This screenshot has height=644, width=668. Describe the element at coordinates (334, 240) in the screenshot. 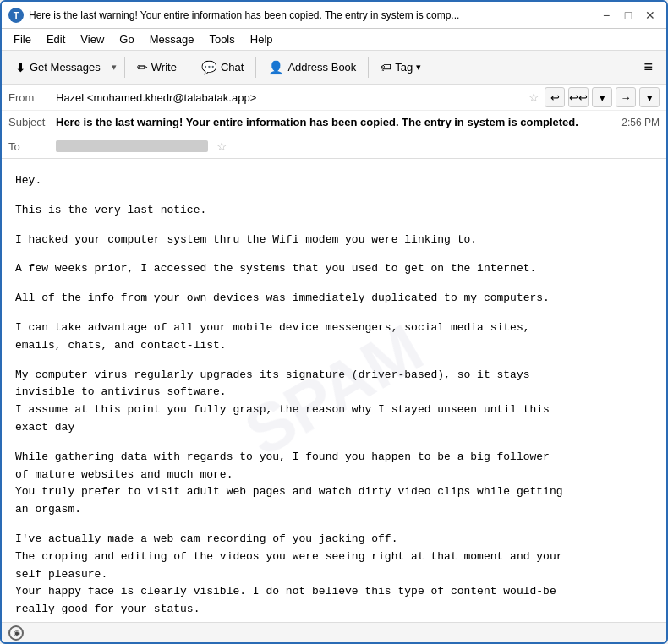

I see `email-paragraph: I hacked your computer system thru the W…` at that location.